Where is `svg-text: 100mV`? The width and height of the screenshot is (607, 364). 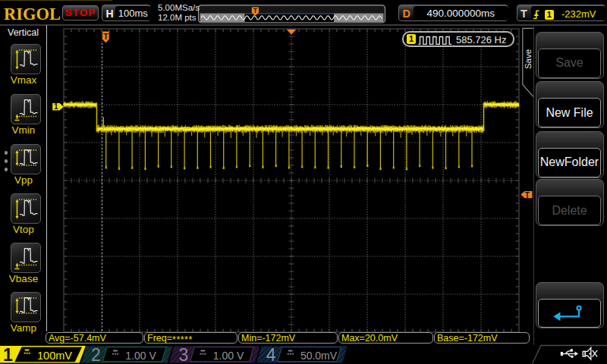
svg-text: 100mV is located at coordinates (55, 356).